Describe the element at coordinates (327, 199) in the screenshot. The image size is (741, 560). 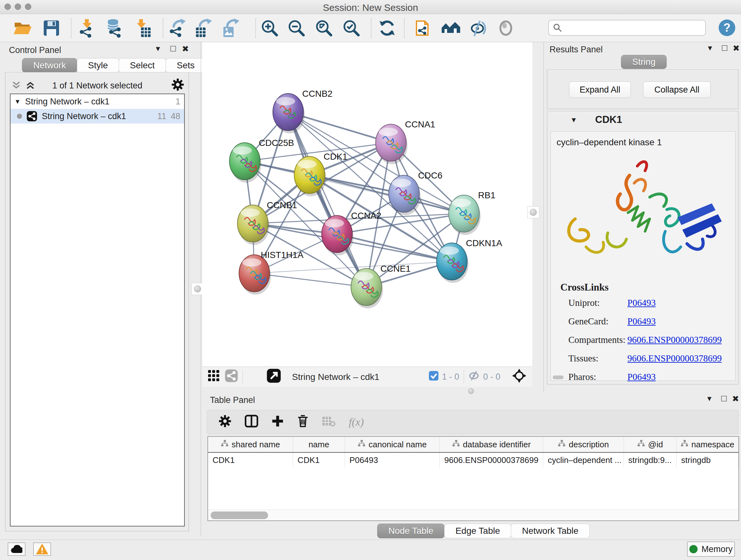
I see `edge-CCNB2-CCNE1` at that location.